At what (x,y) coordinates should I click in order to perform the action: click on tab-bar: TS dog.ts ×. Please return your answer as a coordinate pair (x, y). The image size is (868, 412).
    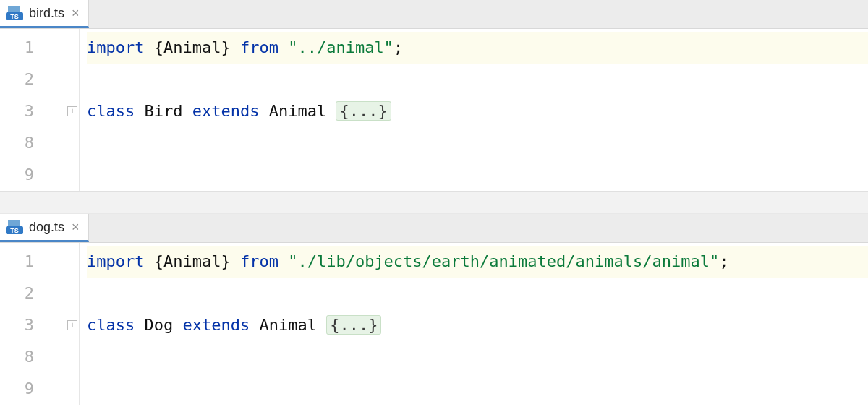
    Looking at the image, I should click on (434, 228).